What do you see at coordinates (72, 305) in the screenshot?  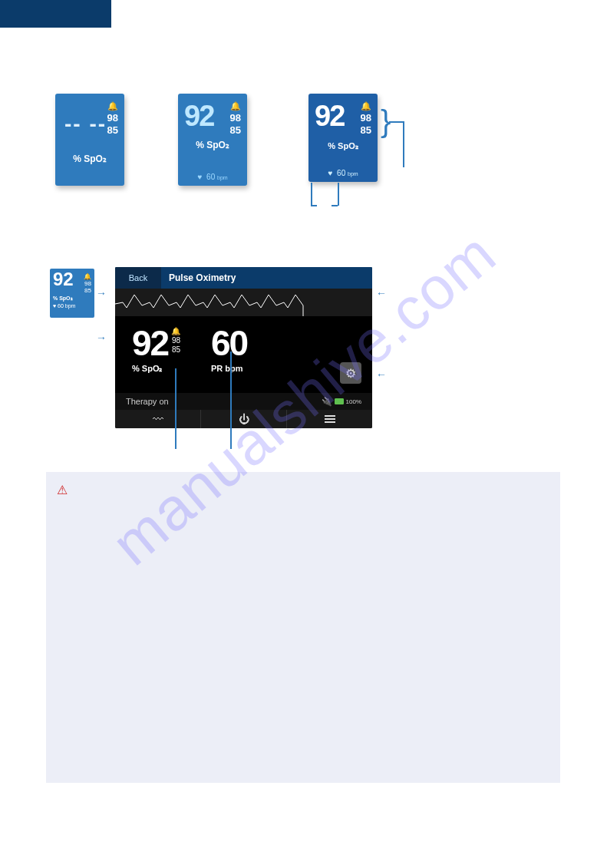 I see `mini-bpm: ♥ 60 bpm` at bounding box center [72, 305].